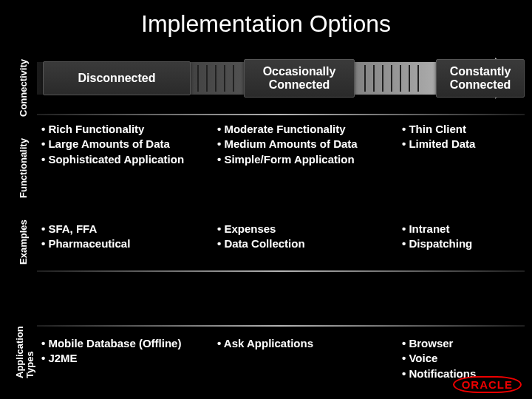 Image resolution: width=532 pixels, height=399 pixels. I want to click on examples-row: • SFA, FFA • Pharmaceutical • Expenses •…, so click(281, 236).